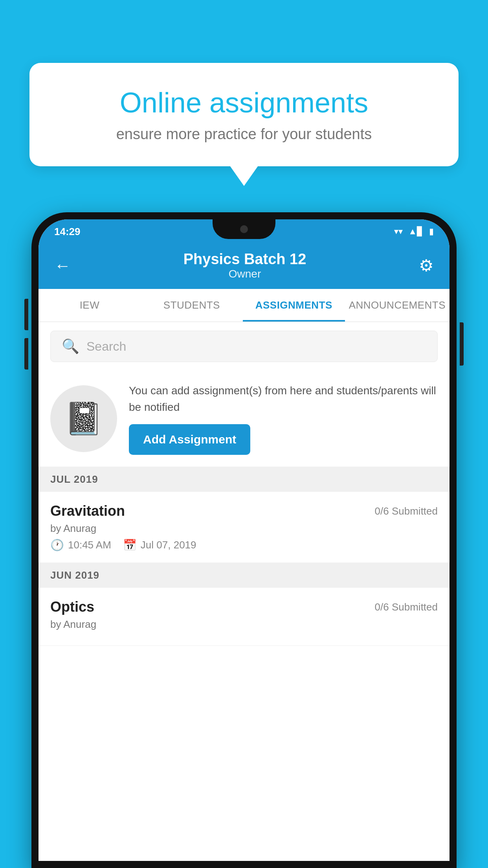 This screenshot has height=868, width=488. I want to click on notebook-icon: 📓, so click(84, 419).